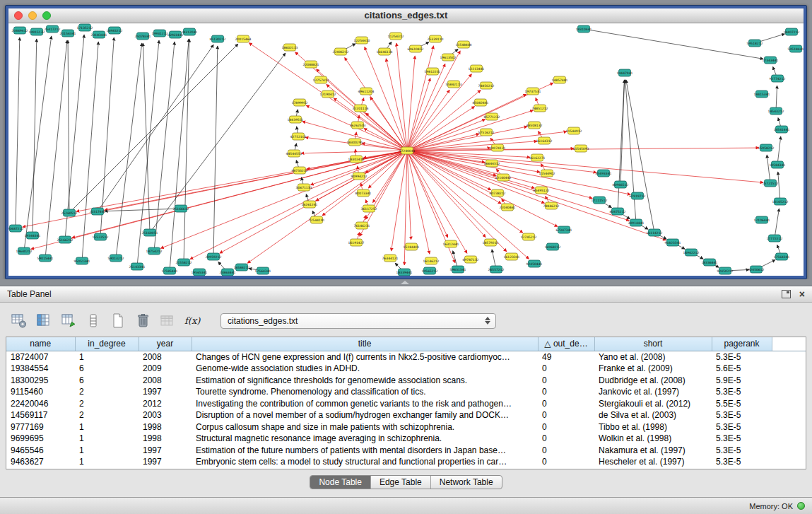 This screenshot has height=514, width=812. Describe the element at coordinates (762, 94) in the screenshot. I see `graph-node: 18415341` at that location.